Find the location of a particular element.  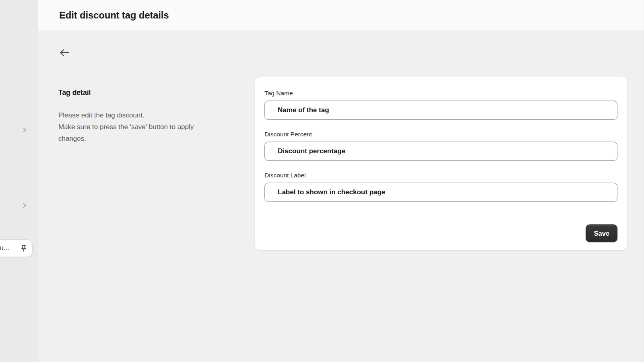

discount-label-field-group: Discount Label is located at coordinates (441, 187).